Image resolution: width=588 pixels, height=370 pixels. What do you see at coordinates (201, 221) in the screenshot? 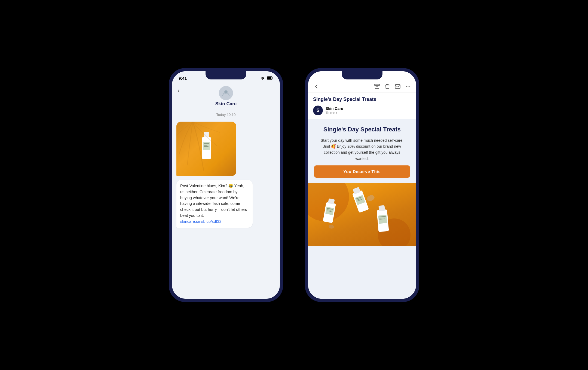
I see `sms-link: skincare.smsb.co/sdf32` at bounding box center [201, 221].